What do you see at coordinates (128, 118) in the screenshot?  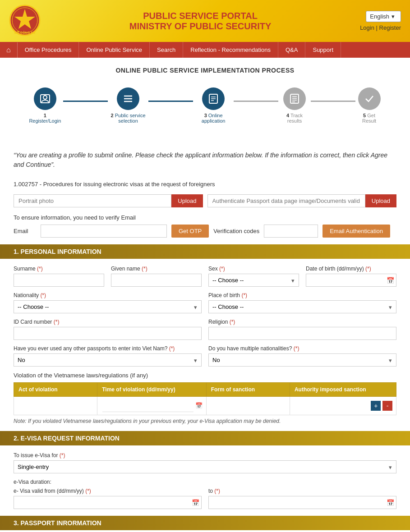 I see `step-2-label: 2 Public service selection` at bounding box center [128, 118].